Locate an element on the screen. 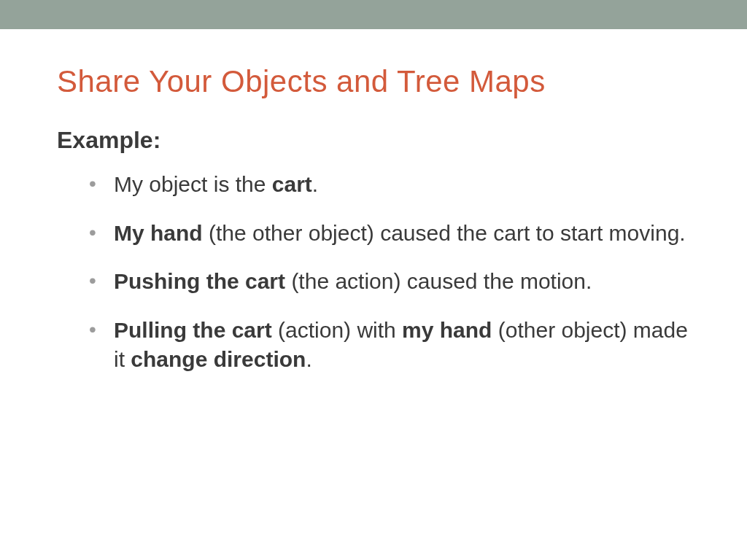  example-heading: Example: is located at coordinates (374, 140).